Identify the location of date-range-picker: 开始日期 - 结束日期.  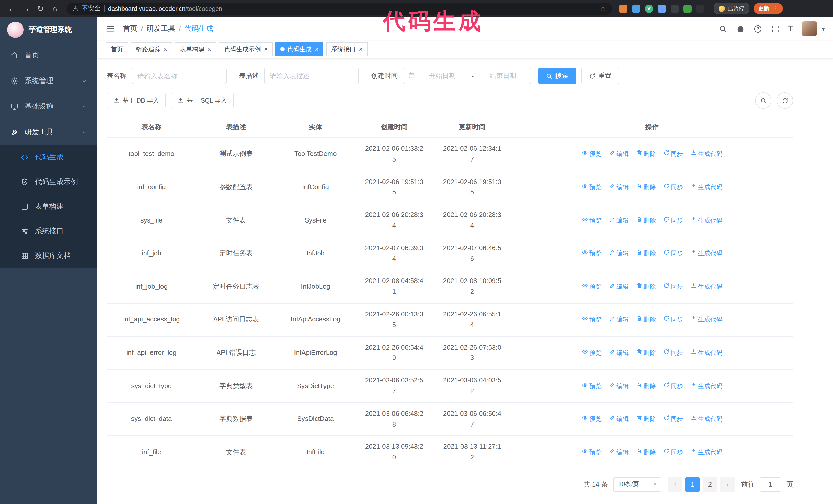
(467, 76).